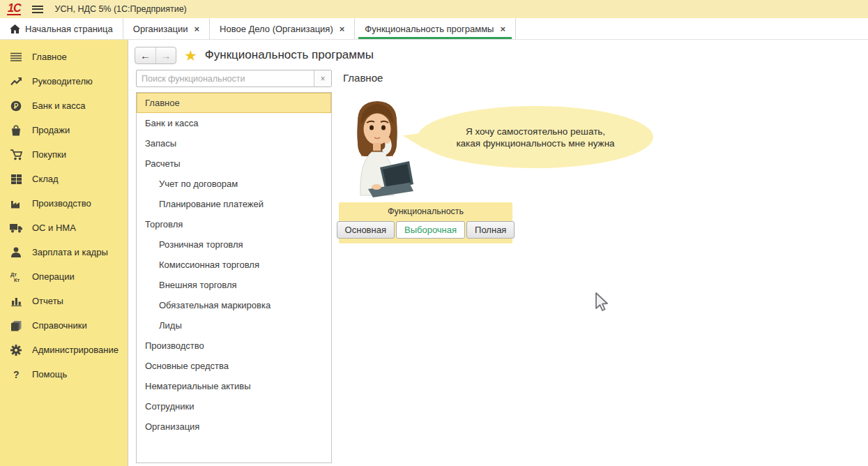 The width and height of the screenshot is (868, 466). I want to click on sidebar-item-label: Отчеты, so click(47, 301).